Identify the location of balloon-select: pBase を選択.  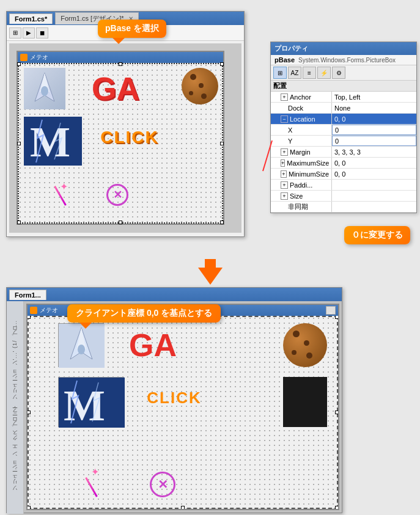
(132, 29).